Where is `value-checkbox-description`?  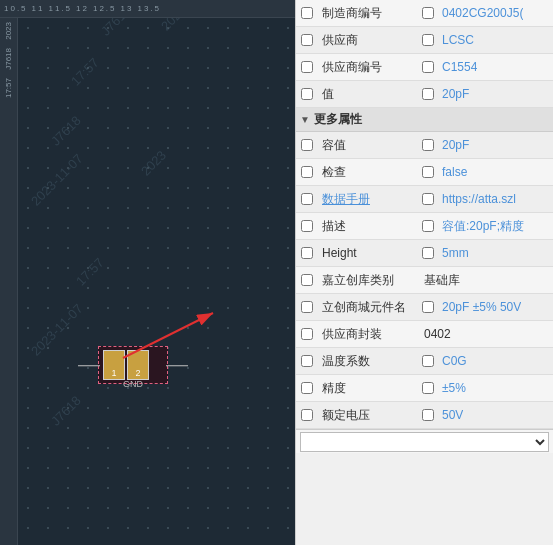
value-checkbox-description is located at coordinates (431, 226).